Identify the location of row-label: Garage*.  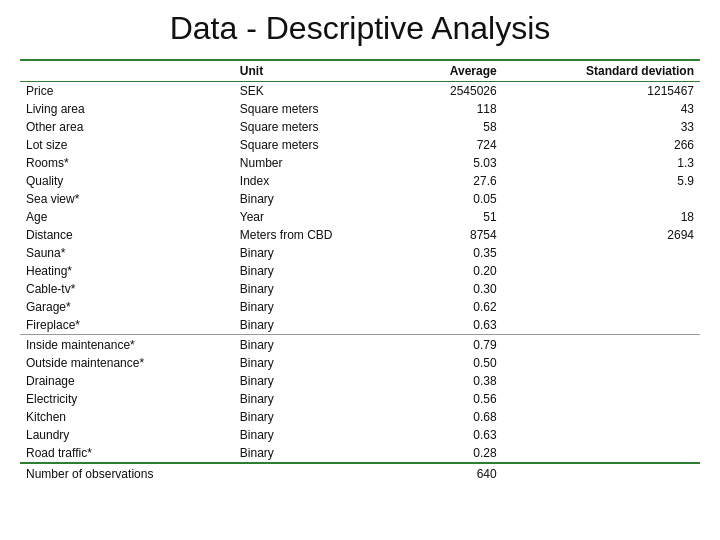
(127, 307).